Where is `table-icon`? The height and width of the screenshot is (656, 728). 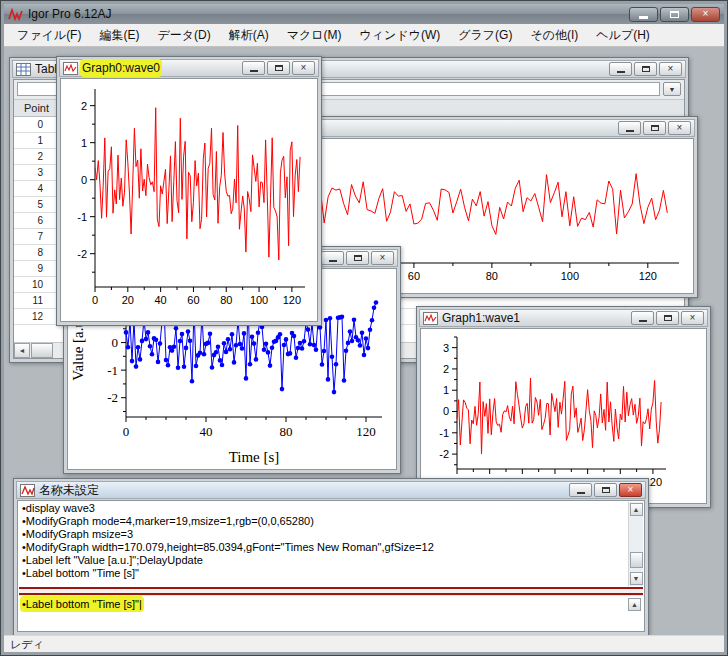 table-icon is located at coordinates (24, 70).